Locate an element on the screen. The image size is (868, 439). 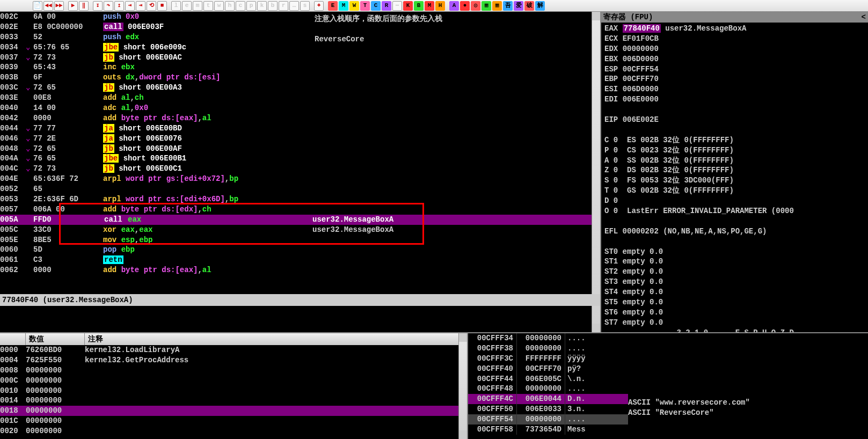
stack-row: 00CFFF50006E00333.n. is located at coordinates (548, 409).